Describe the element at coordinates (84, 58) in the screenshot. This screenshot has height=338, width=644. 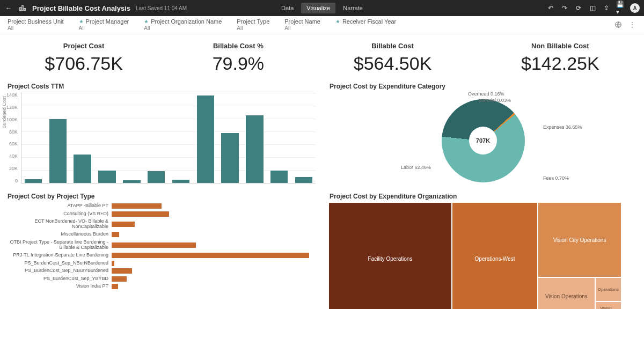
I see `kpi-project-cost: Project Cost $706.75K` at that location.